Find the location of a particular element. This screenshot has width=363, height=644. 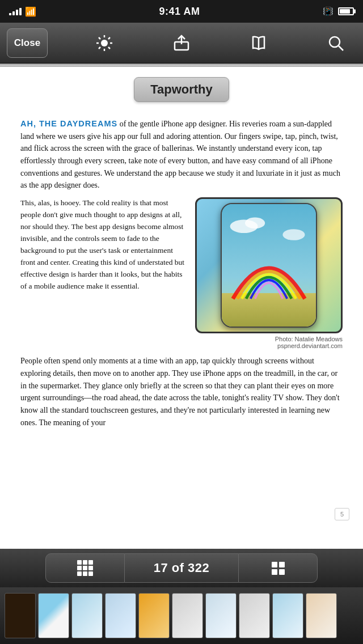

phone-image-container is located at coordinates (269, 265).